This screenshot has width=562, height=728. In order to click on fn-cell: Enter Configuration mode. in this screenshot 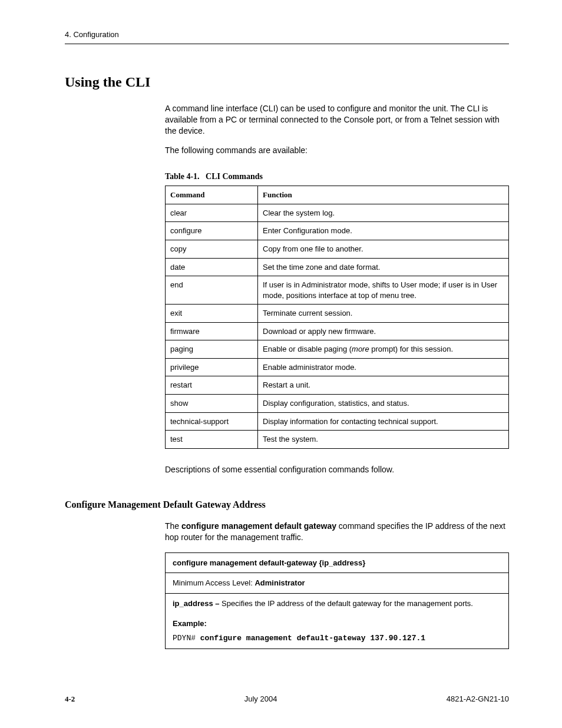, I will do `click(384, 231)`.